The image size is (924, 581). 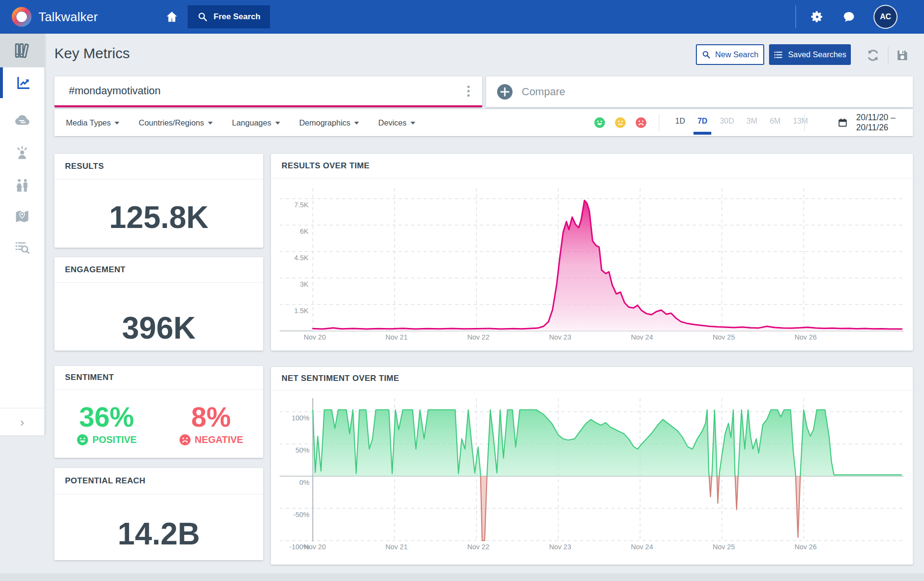 I want to click on svg-text: Nov 25, so click(x=724, y=337).